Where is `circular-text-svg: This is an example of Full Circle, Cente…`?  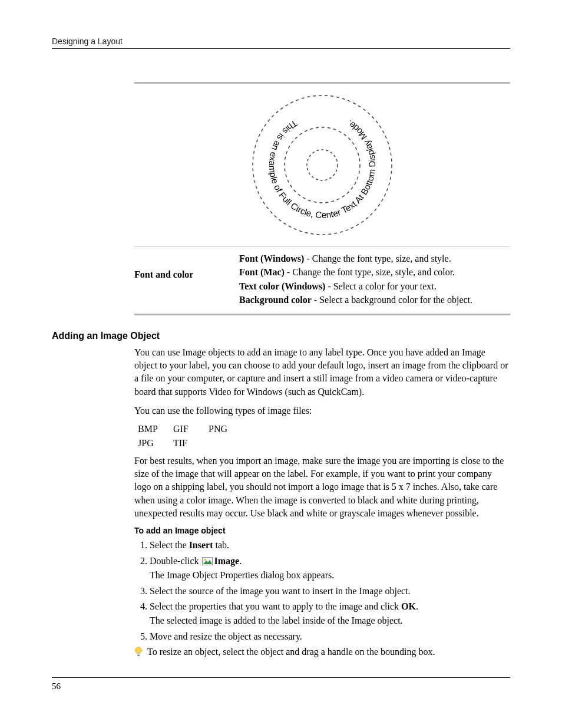
circular-text-svg: This is an example of Full Circle, Cente… is located at coordinates (322, 165).